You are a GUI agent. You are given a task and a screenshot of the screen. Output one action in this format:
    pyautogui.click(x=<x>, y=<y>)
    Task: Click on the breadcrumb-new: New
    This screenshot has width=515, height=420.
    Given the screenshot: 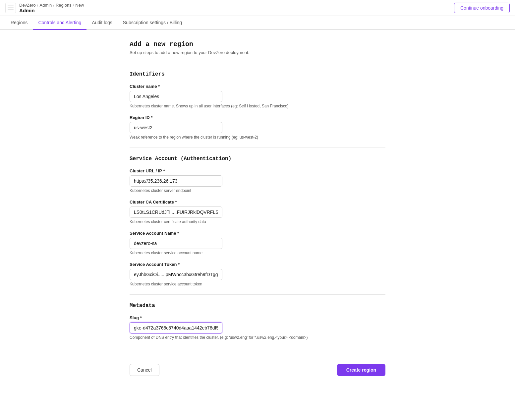 What is the action you would take?
    pyautogui.click(x=80, y=5)
    